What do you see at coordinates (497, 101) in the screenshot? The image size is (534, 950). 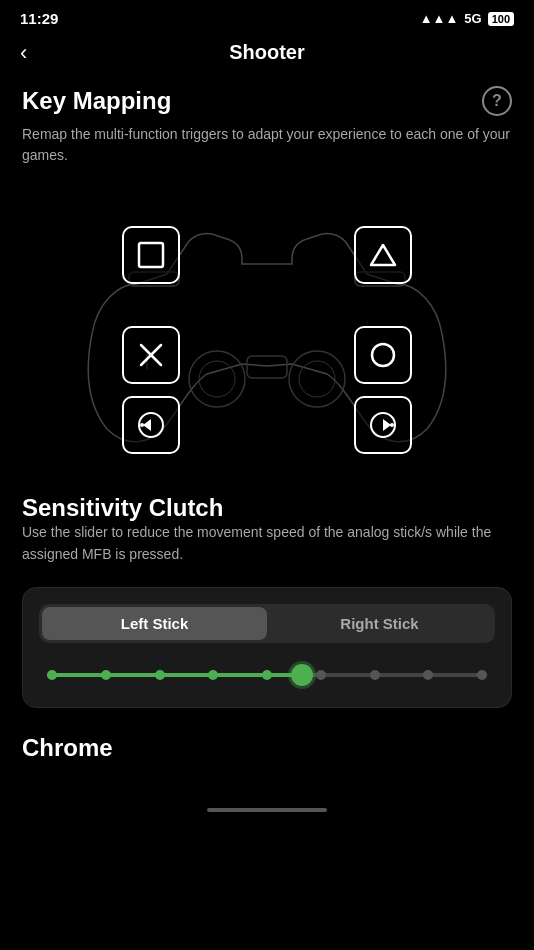 I see `help-icon: ?` at bounding box center [497, 101].